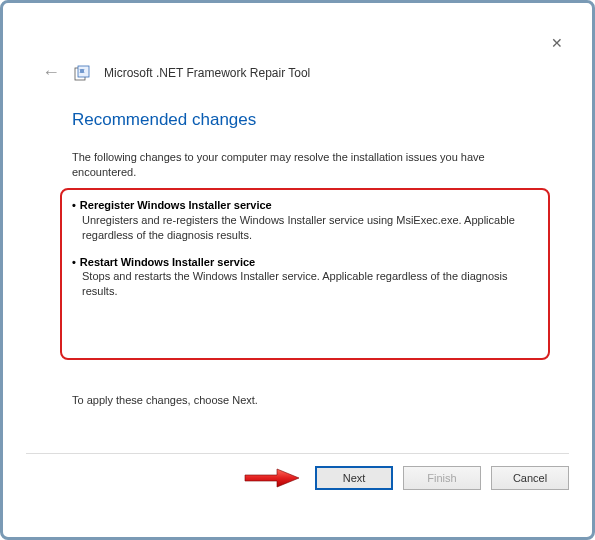 This screenshot has width=595, height=540. What do you see at coordinates (530, 478) in the screenshot?
I see `cancel-button: Cancel` at bounding box center [530, 478].